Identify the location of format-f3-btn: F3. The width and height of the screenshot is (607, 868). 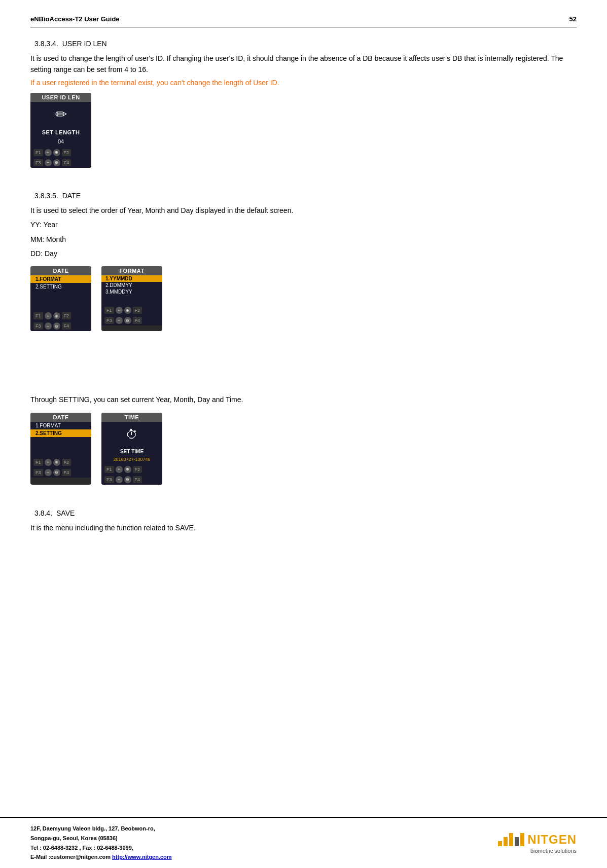
(110, 320).